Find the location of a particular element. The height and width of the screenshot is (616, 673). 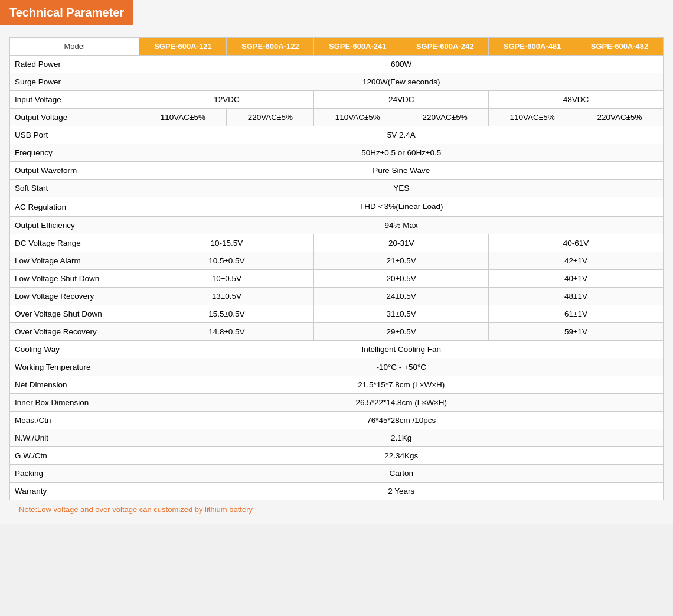

row-value-group: 10±0.5V is located at coordinates (227, 279).